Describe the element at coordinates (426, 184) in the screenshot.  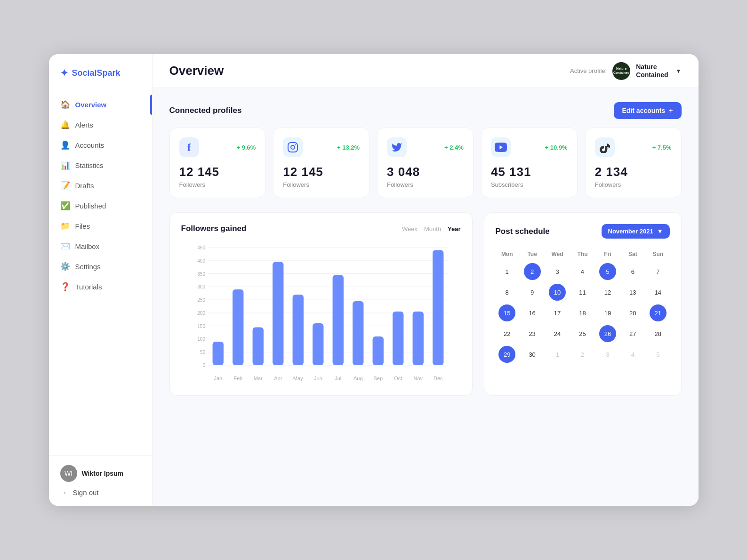
I see `twitter-metric: Followers` at that location.